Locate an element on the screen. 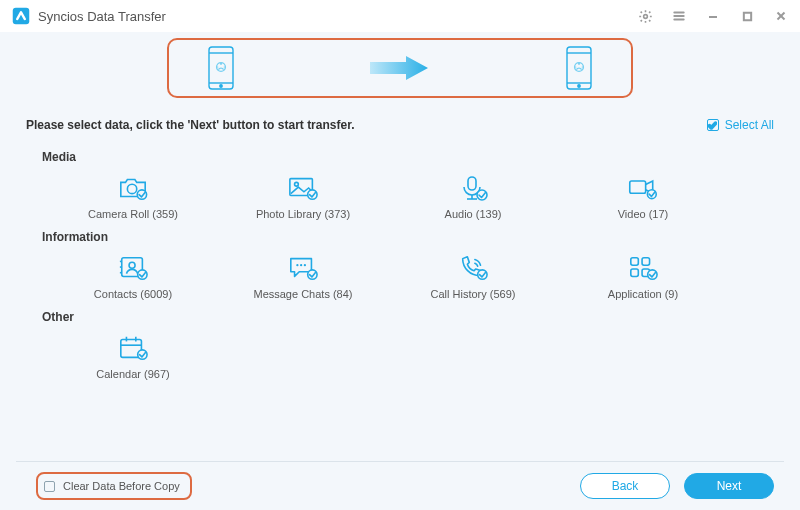 The width and height of the screenshot is (800, 510). application-icon is located at coordinates (643, 268).